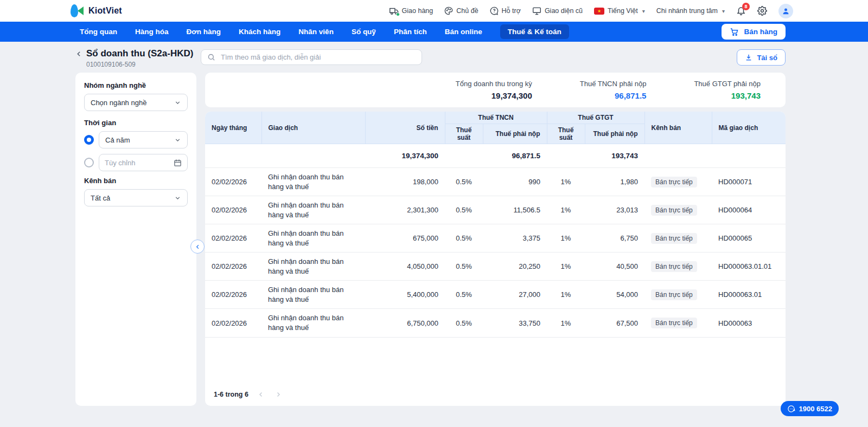 Image resolution: width=868 pixels, height=427 pixels. What do you see at coordinates (754, 31) in the screenshot?
I see `sell-button: Bán hàng` at bounding box center [754, 31].